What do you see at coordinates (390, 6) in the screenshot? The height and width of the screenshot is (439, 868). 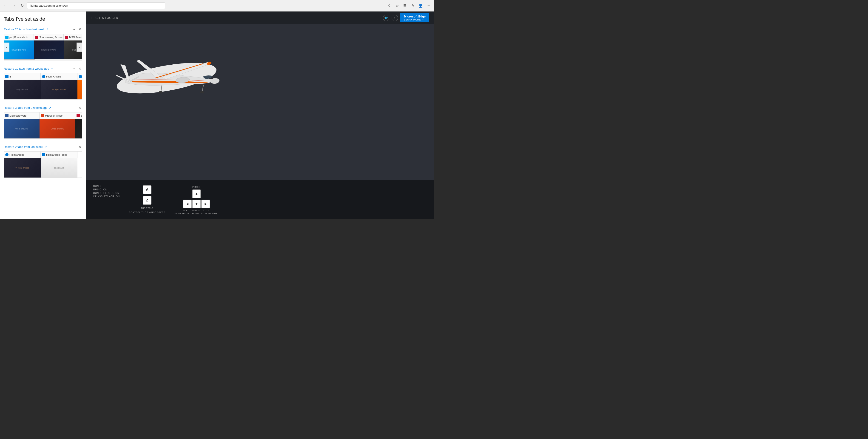 I see `favorites-icon: ◊` at bounding box center [390, 6].